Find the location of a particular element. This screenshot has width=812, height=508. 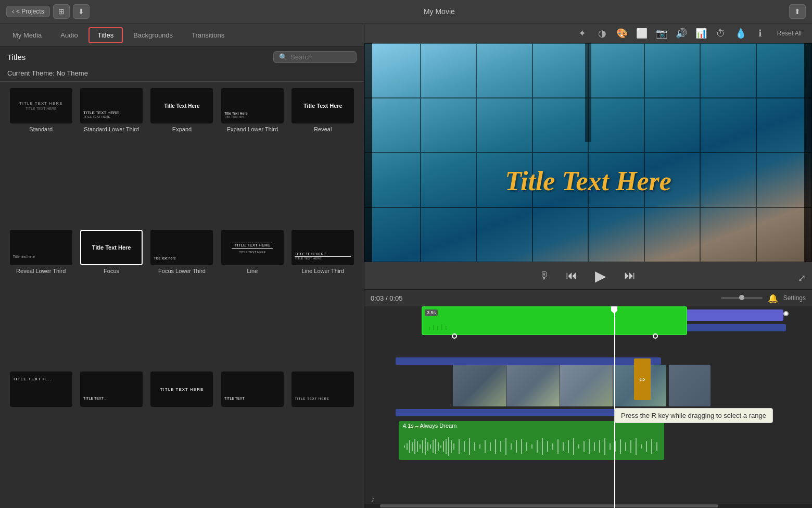

titles-header: Titles 🔍 is located at coordinates (182, 57).